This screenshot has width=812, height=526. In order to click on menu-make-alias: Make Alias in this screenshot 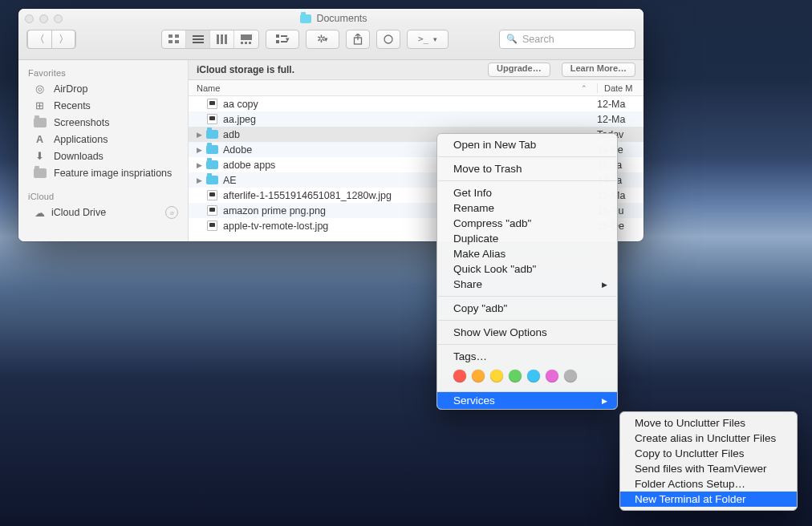, I will do `click(527, 253)`.